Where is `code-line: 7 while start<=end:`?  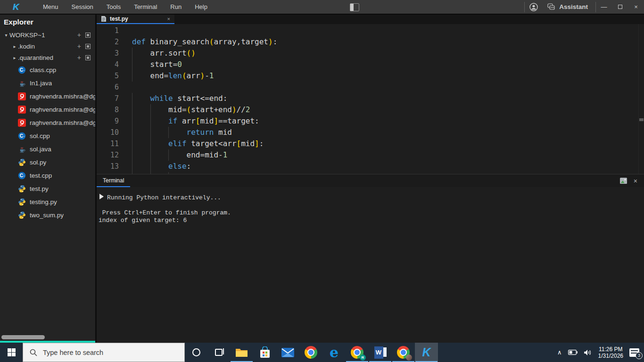
code-line: 7 while start<=end: is located at coordinates (371, 99).